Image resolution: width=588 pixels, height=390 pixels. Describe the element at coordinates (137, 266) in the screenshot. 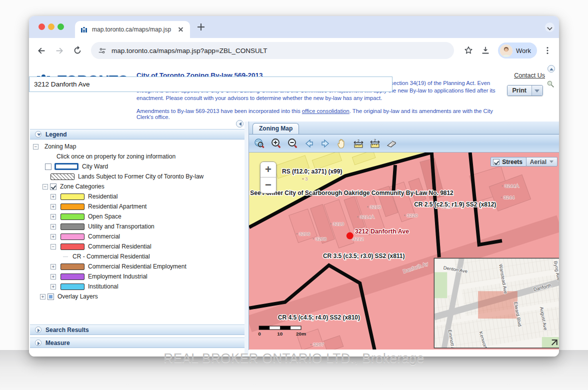

I see `zone-label: Commercial Residential Employment` at that location.